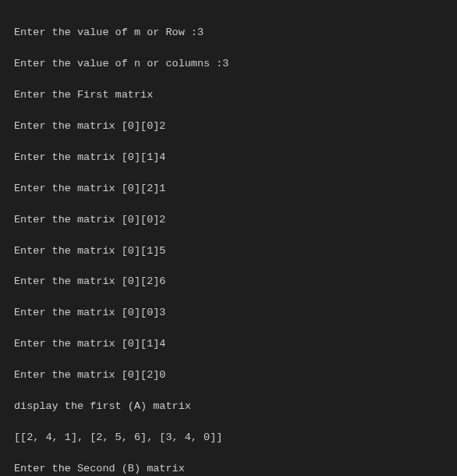 This screenshot has height=476, width=457. Describe the element at coordinates (228, 407) in the screenshot. I see `terminal-line: display the first (A) matrix` at that location.